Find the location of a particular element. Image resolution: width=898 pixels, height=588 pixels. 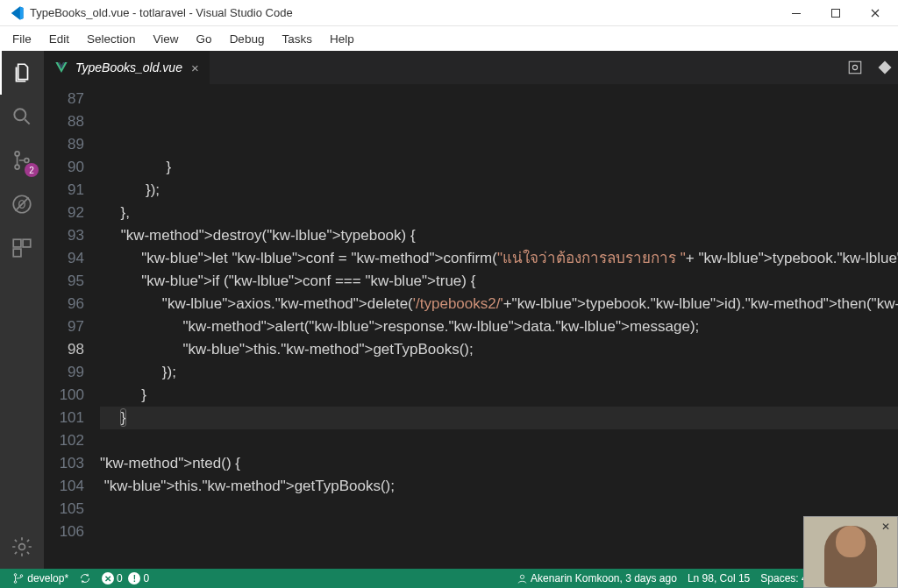

git-branch-icon is located at coordinates (18, 578).